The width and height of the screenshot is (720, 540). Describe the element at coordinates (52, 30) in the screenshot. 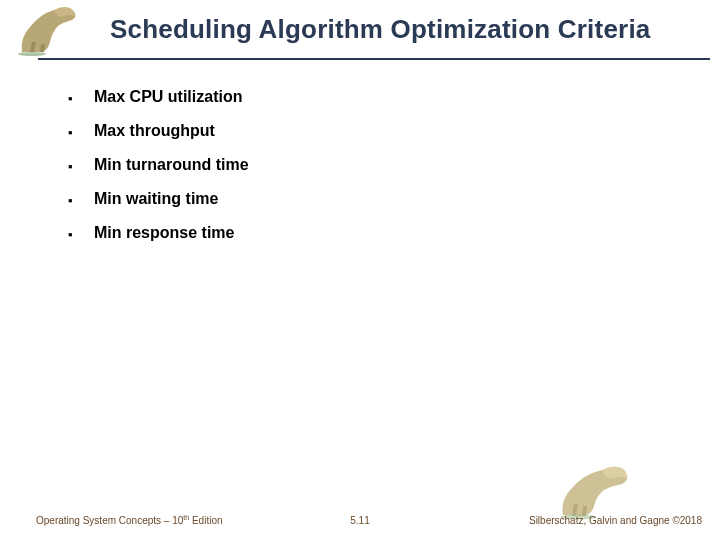

I see `dinosaur-logo-icon` at that location.